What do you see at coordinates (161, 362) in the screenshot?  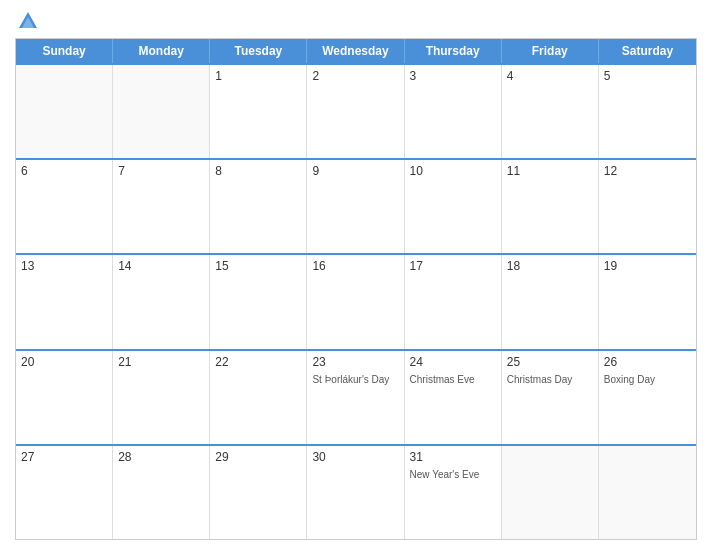 I see `day-number: 21` at bounding box center [161, 362].